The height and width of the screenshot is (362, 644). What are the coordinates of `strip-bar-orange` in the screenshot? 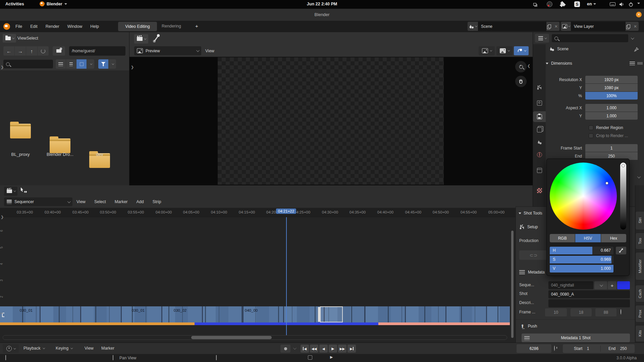 It's located at (97, 324).